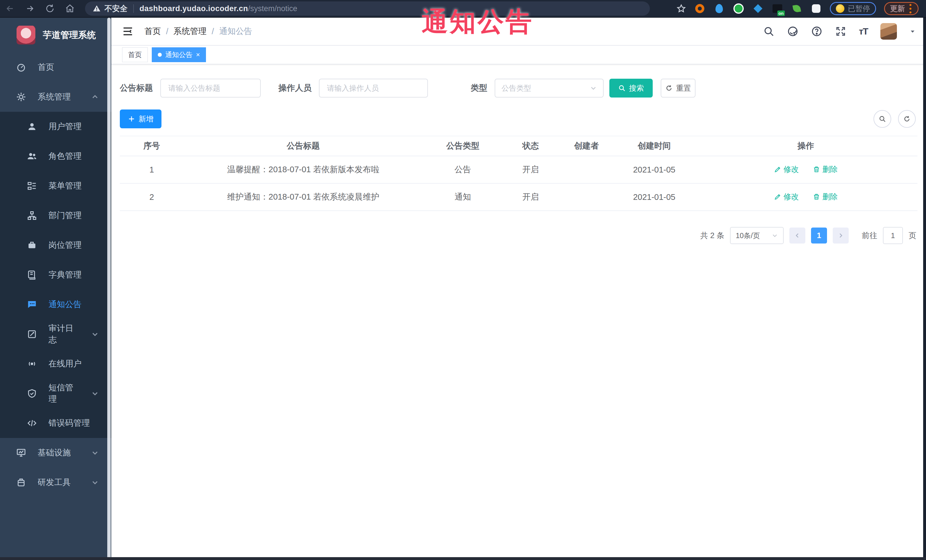  What do you see at coordinates (853, 8) in the screenshot?
I see `profile-paused-badge: 已暂停` at bounding box center [853, 8].